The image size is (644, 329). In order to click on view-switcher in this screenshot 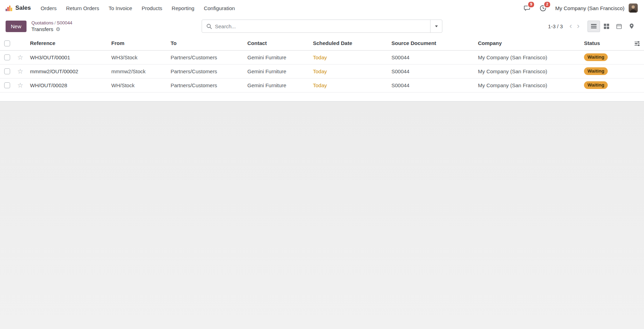, I will do `click(613, 27)`.